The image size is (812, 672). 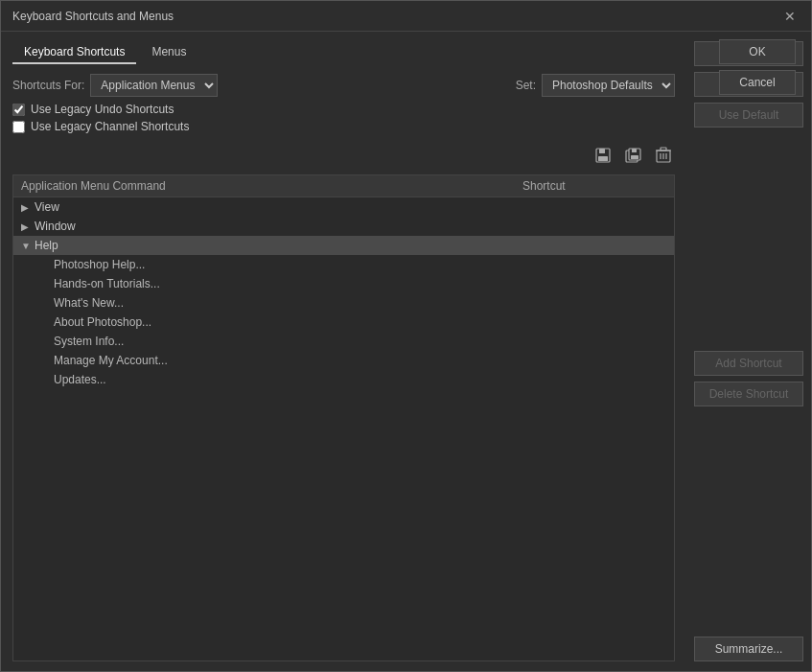 What do you see at coordinates (343, 341) in the screenshot?
I see `tree-item-system-info: System Info...` at bounding box center [343, 341].